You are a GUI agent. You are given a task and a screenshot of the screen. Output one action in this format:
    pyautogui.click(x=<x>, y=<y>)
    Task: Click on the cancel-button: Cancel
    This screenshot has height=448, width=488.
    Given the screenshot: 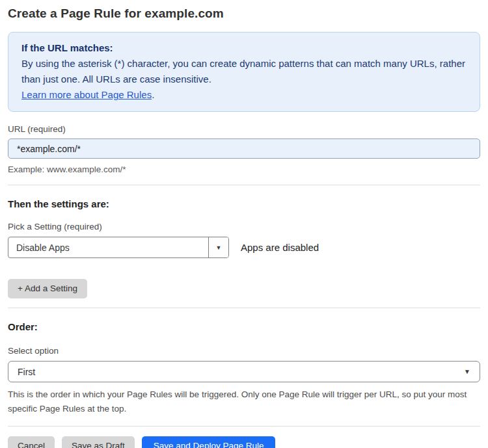 What is the action you would take?
    pyautogui.click(x=31, y=442)
    